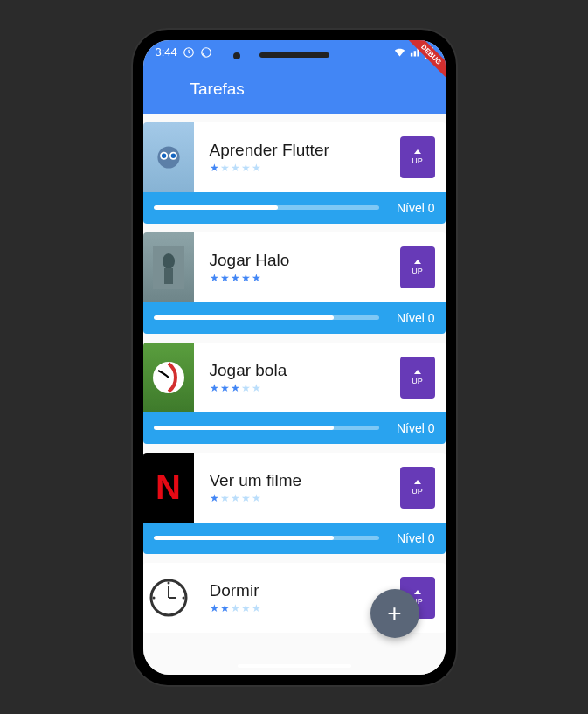 The height and width of the screenshot is (714, 588). Describe the element at coordinates (294, 267) in the screenshot. I see `task-top: Jogar Halo ★ ★ ★ ★ ★ UP` at that location.